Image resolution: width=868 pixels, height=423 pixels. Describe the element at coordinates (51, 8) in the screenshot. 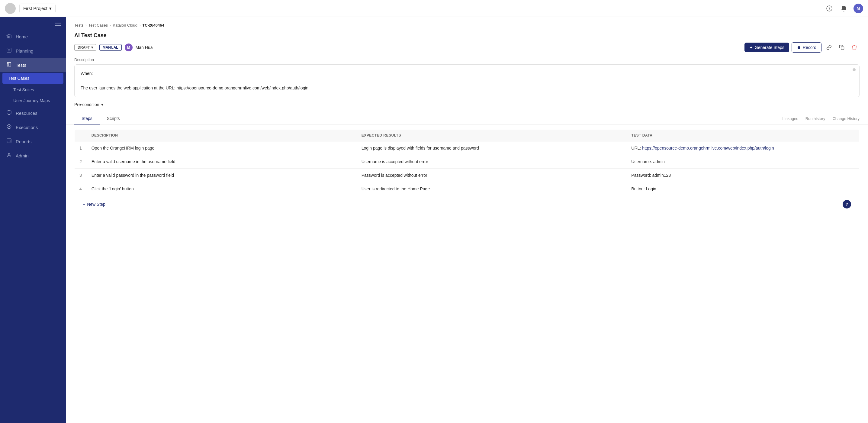

I see `project-chevron: ▾` at that location.